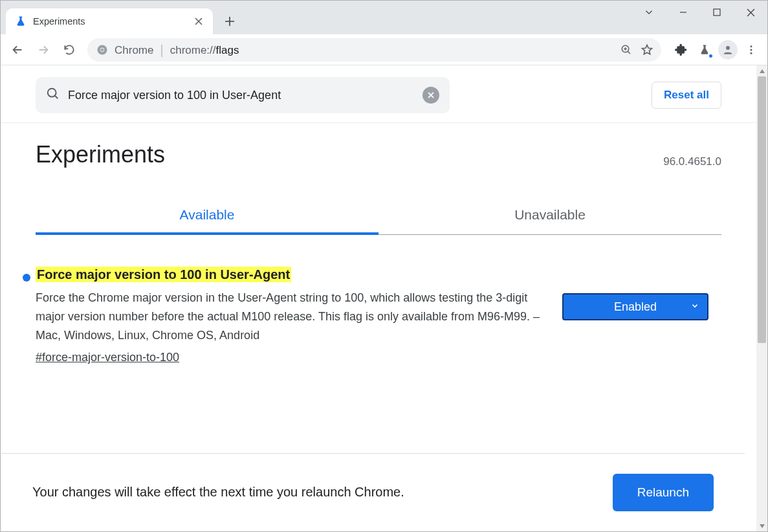 The height and width of the screenshot is (532, 768). Describe the element at coordinates (199, 21) in the screenshot. I see `close-tab-icon` at that location.